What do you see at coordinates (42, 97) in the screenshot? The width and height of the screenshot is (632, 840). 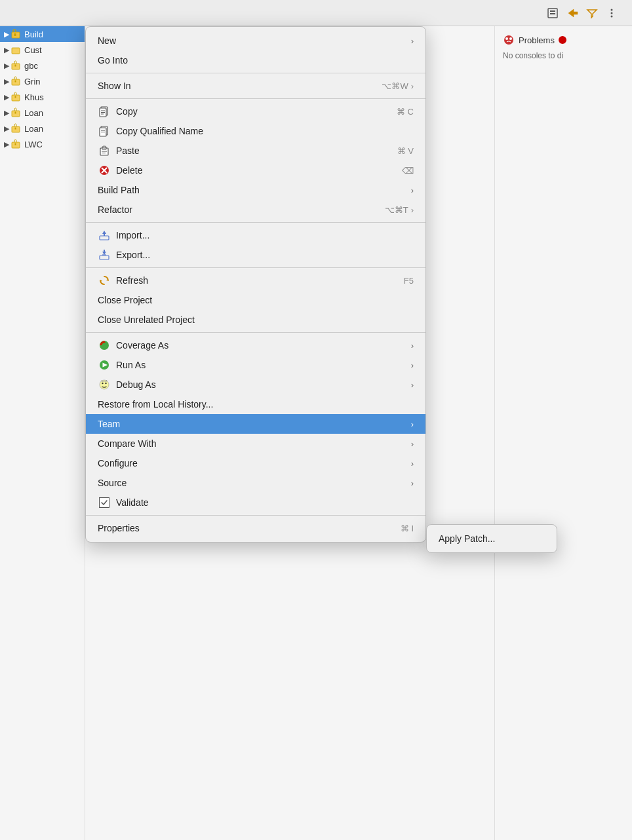 I see `sidebar-item-khus: ▶ Khus` at bounding box center [42, 97].